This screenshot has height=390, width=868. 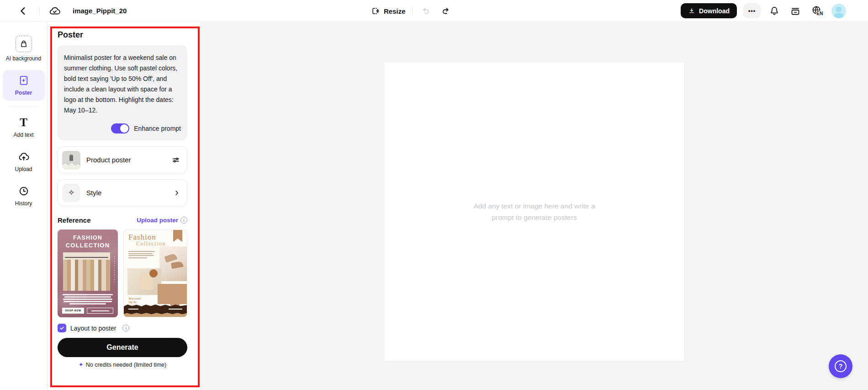 What do you see at coordinates (795, 11) in the screenshot?
I see `workspace-button` at bounding box center [795, 11].